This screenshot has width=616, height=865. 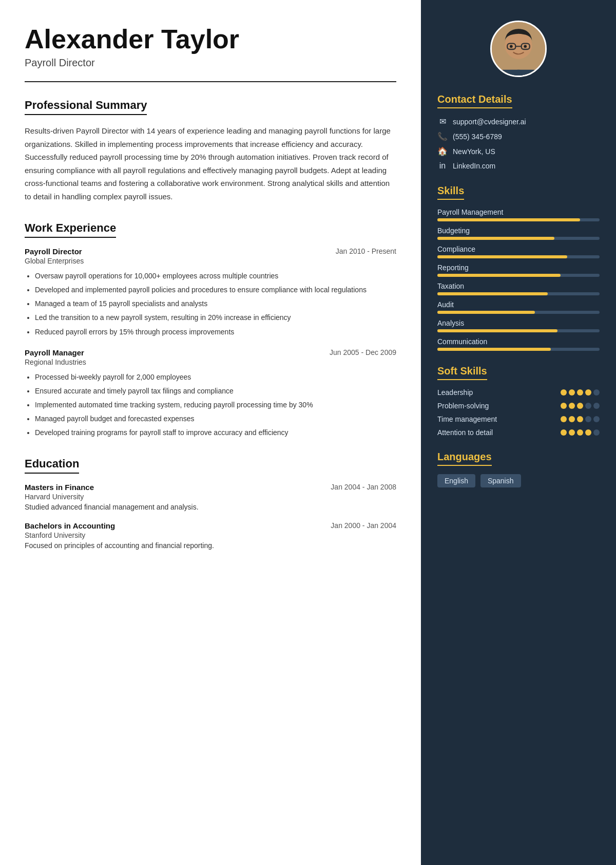 What do you see at coordinates (518, 469) in the screenshot?
I see `languages-section: Languages EnglishSpanish` at bounding box center [518, 469].